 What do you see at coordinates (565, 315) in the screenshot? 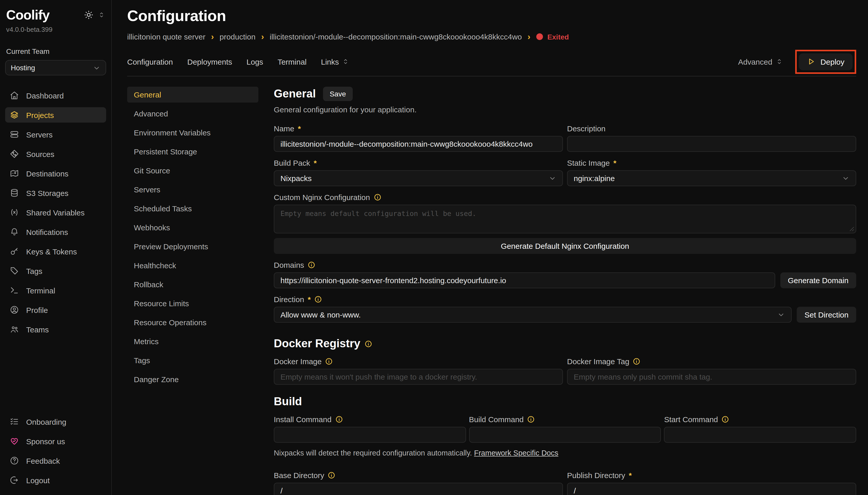
I see `direction-row: Allow www & non-www. Set Direction` at bounding box center [565, 315].